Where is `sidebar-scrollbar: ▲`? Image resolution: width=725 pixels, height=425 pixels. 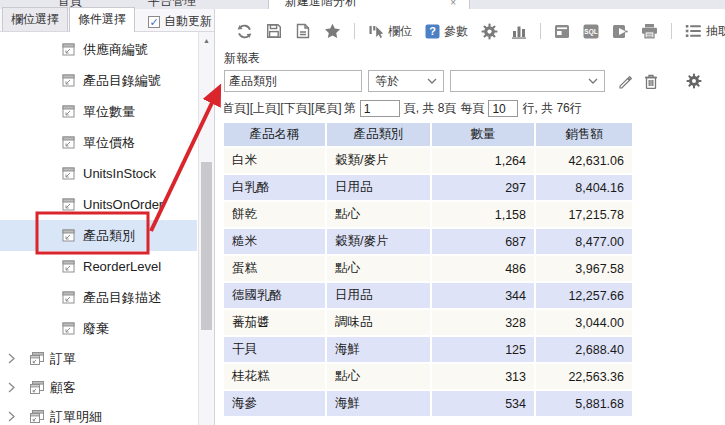 sidebar-scrollbar: ▲ is located at coordinates (206, 228).